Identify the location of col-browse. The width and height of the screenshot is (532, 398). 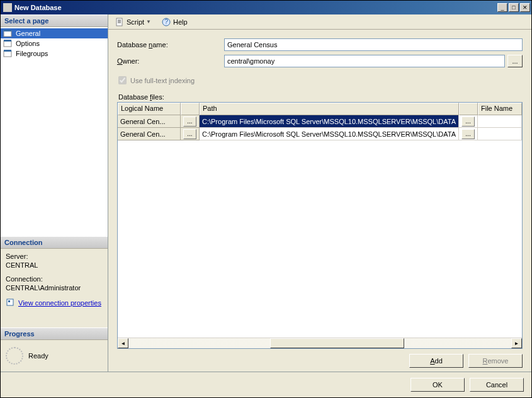
(468, 109).